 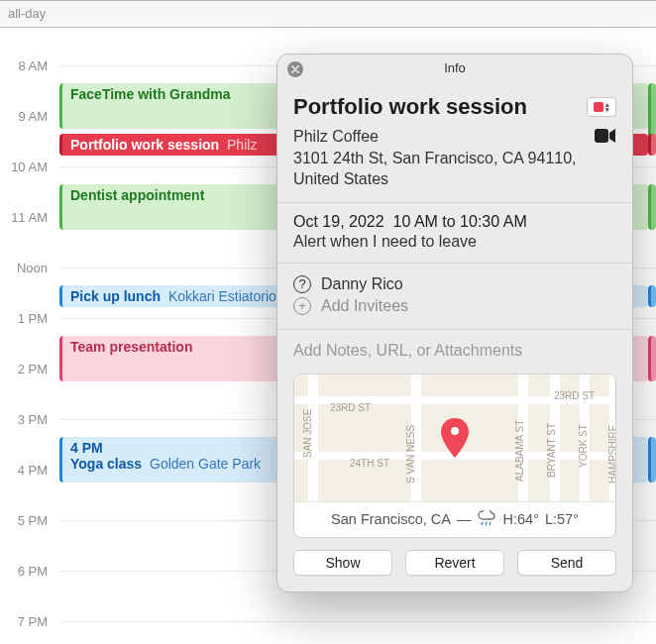 I want to click on street-label: 24TH ST, so click(x=370, y=464).